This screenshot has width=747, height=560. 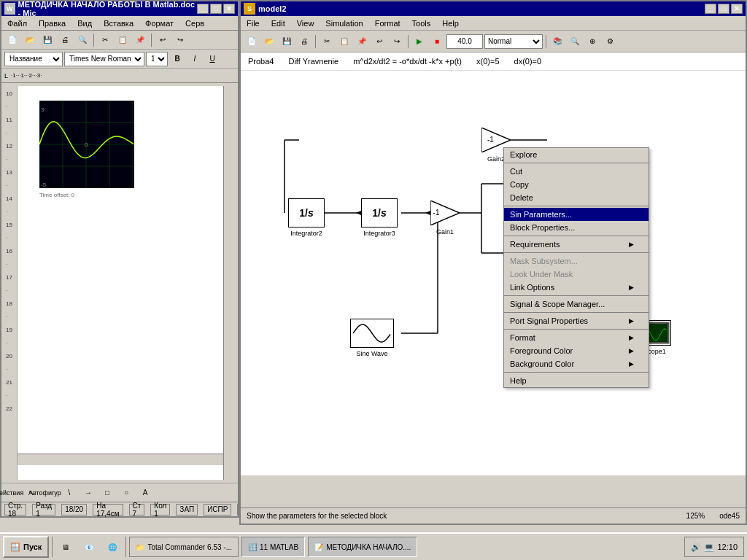 What do you see at coordinates (610, 42) in the screenshot?
I see `sim-props-button: ⚙` at bounding box center [610, 42].